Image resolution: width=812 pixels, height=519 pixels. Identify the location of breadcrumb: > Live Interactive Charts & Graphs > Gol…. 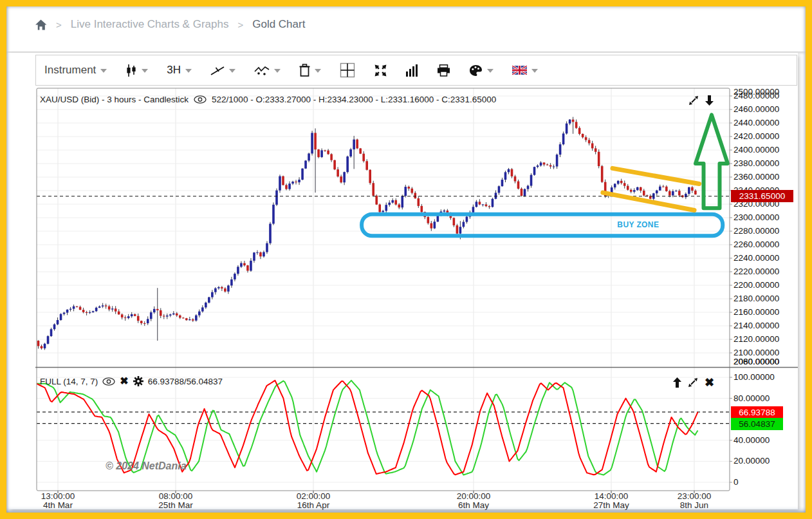
(170, 24).